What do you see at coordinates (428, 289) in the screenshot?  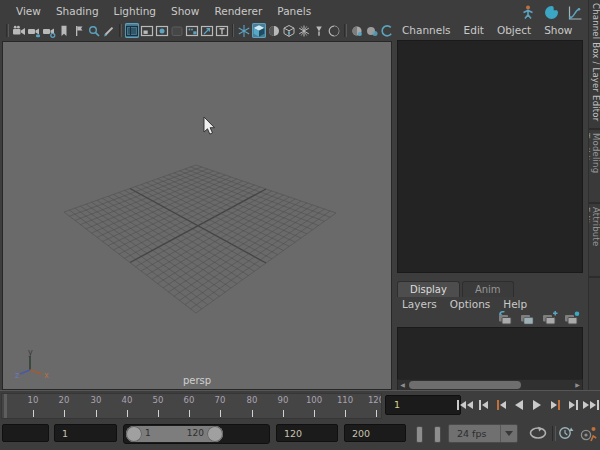 I see `tab-display: Display` at bounding box center [428, 289].